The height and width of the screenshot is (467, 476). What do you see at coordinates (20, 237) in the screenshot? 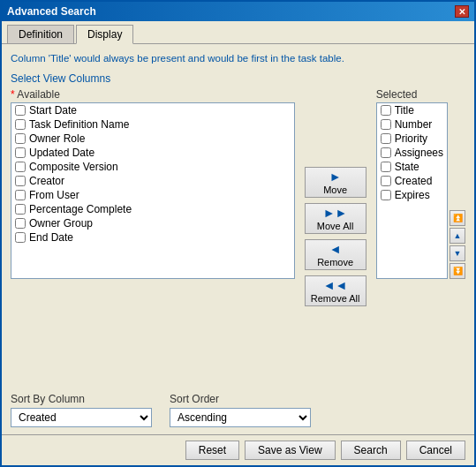
I see `available-item-checkbox-enddate` at bounding box center [20, 237].